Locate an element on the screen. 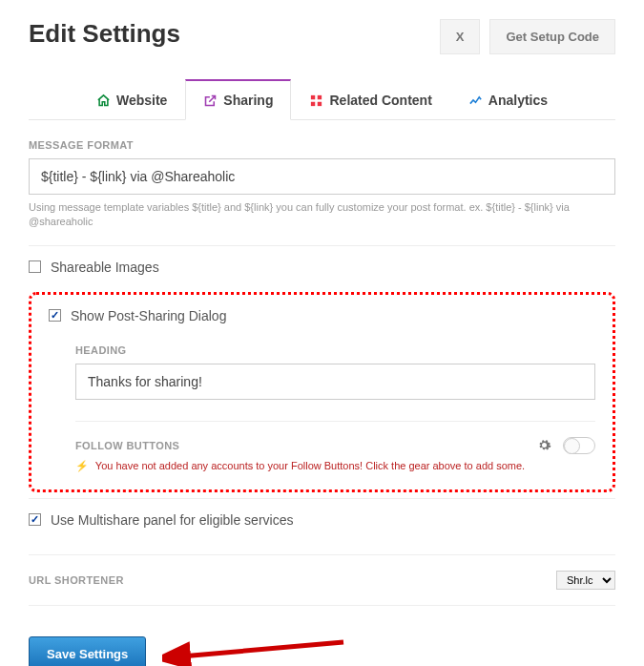 The image size is (644, 666). shareable-images-checkbox is located at coordinates (34, 267).